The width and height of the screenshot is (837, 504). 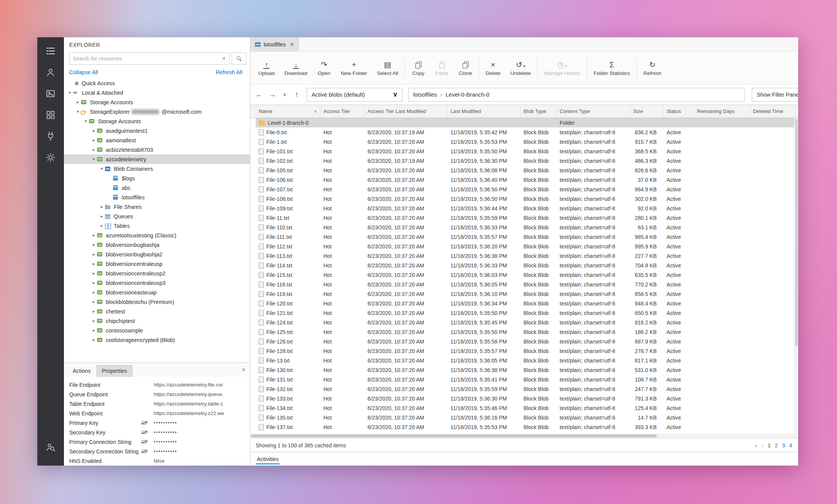 What do you see at coordinates (157, 292) in the screenshot?
I see `tree-item-blobversioneasteuap: ▸blobversioneasteuap` at bounding box center [157, 292].